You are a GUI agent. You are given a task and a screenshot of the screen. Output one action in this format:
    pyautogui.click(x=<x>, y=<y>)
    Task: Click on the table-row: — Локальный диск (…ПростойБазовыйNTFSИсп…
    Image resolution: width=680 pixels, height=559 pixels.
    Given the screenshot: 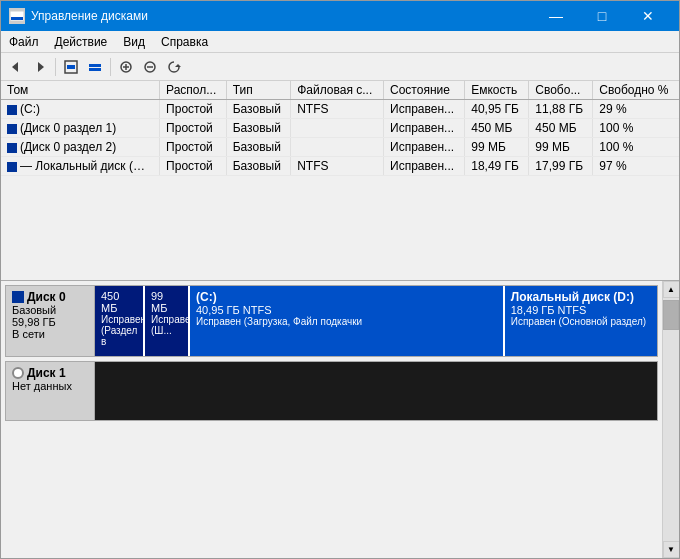 What is the action you would take?
    pyautogui.click(x=340, y=166)
    